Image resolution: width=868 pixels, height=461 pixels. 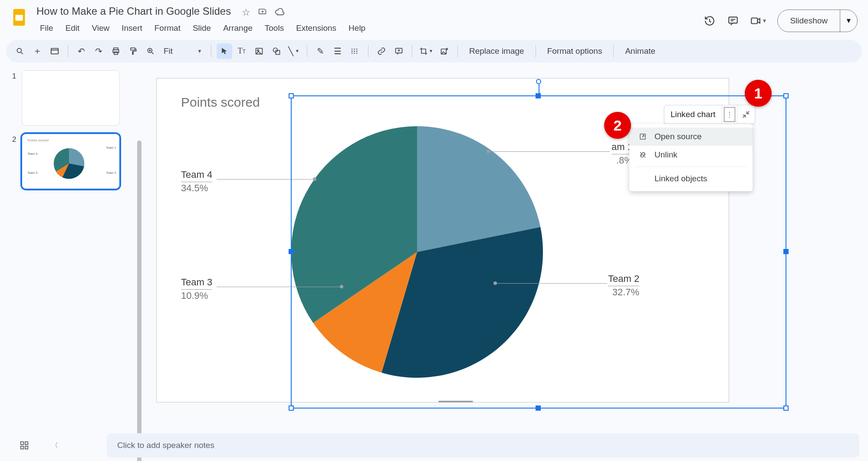 I want to click on speaker-notes: Click to add speaker notes, so click(x=483, y=445).